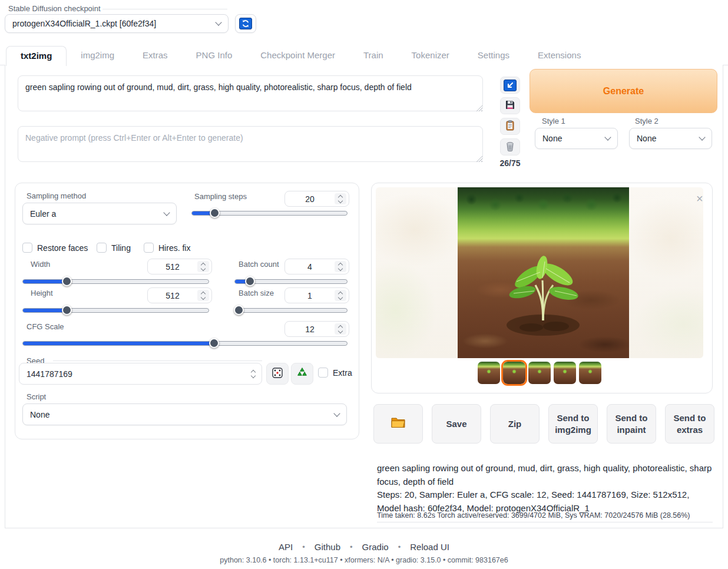  Describe the element at coordinates (510, 106) in the screenshot. I see `save-style-button` at that location.